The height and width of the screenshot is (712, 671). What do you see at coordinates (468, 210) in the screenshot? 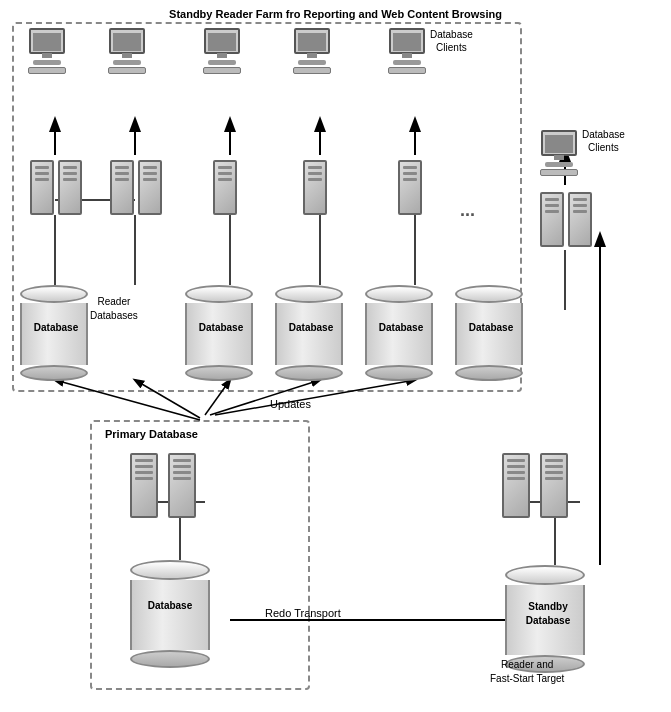
I see `dots-label: ...` at bounding box center [468, 210].